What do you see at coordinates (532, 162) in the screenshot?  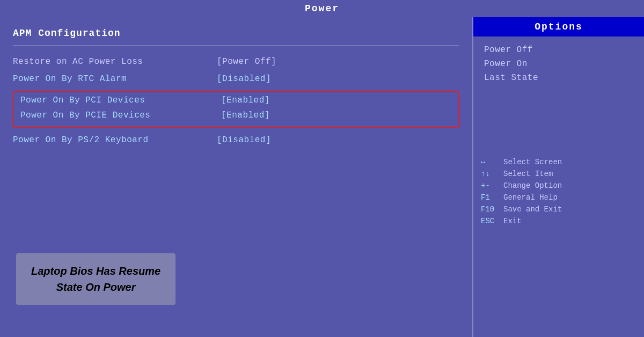 I see `desc-select-screen: Select Screen` at bounding box center [532, 162].